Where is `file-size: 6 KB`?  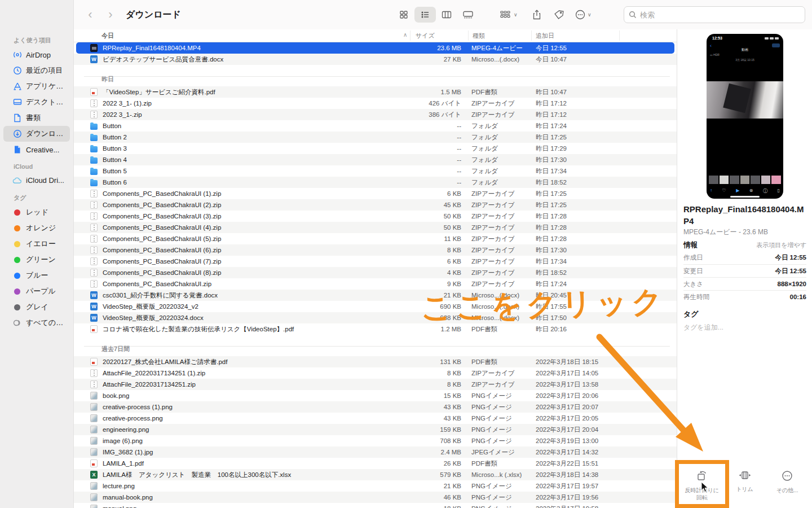
file-size: 6 KB is located at coordinates (433, 261).